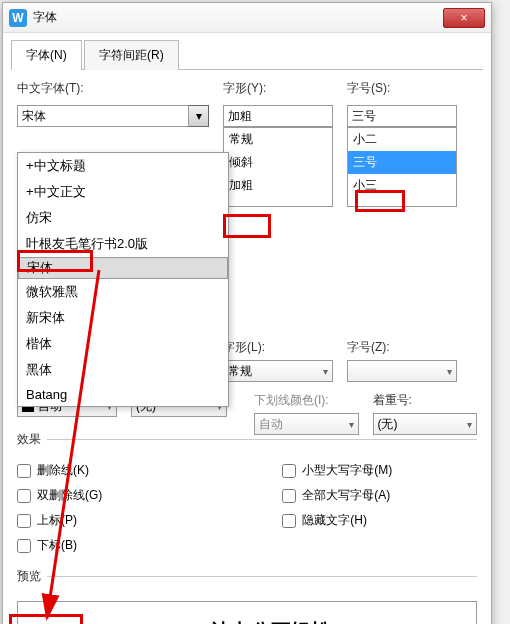  I want to click on underline-color-select: 自动▾, so click(306, 424).